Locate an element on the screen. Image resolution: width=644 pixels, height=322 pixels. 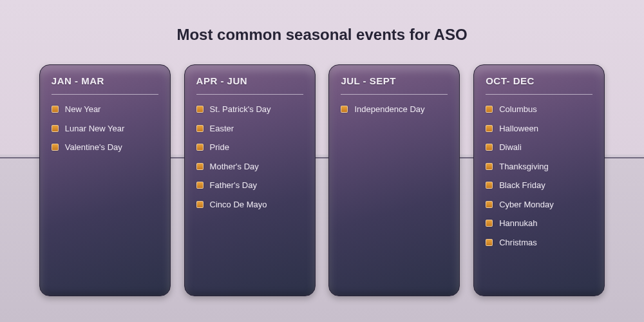
quarter-header: APR - JUN is located at coordinates (250, 85).